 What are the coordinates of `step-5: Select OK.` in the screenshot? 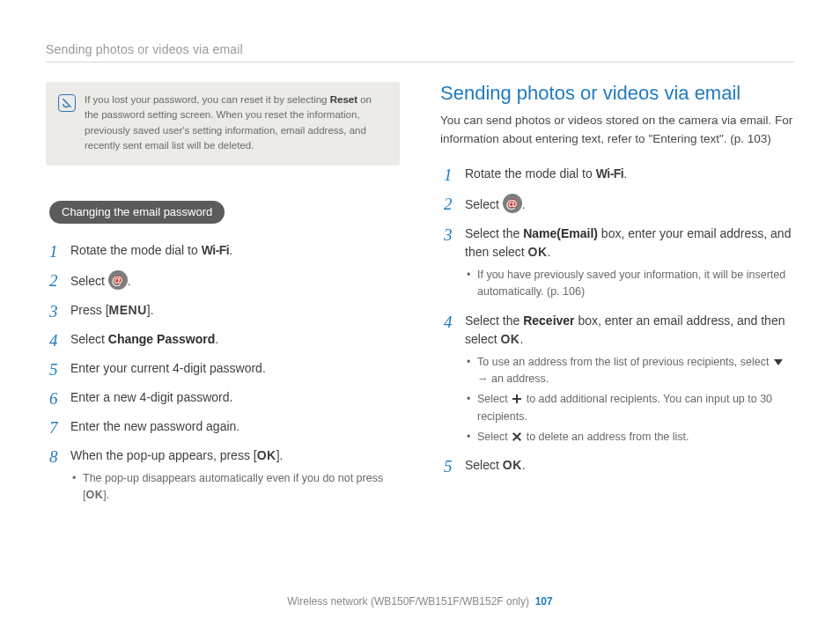 It's located at (617, 465).